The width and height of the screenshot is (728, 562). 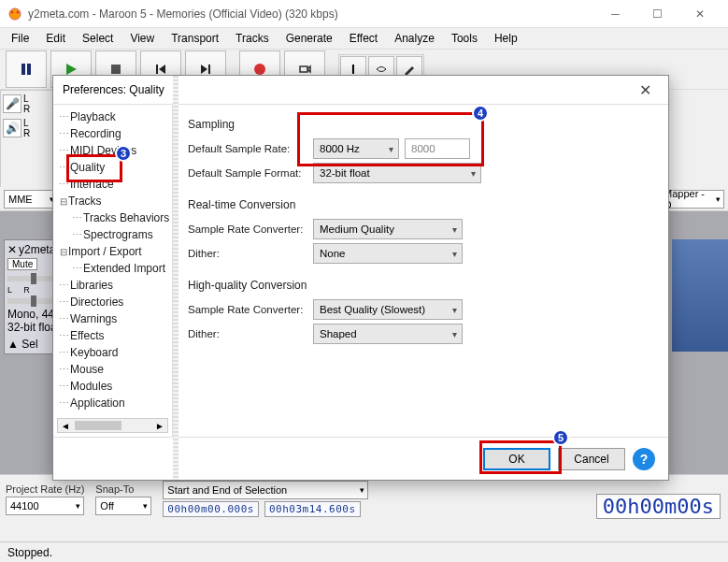 I want to click on window-minimize-button: ─, so click(x=615, y=14).